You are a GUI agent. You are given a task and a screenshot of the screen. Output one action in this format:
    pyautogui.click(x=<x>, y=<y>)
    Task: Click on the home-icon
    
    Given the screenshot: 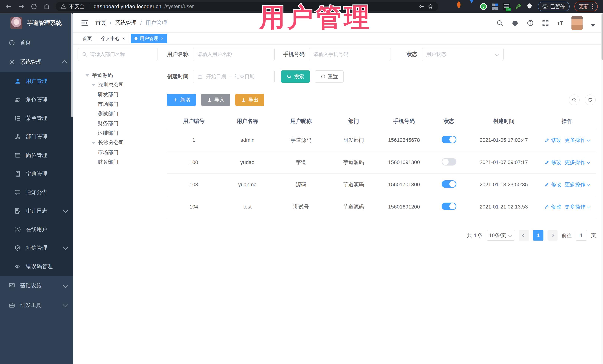 What is the action you would take?
    pyautogui.click(x=46, y=6)
    